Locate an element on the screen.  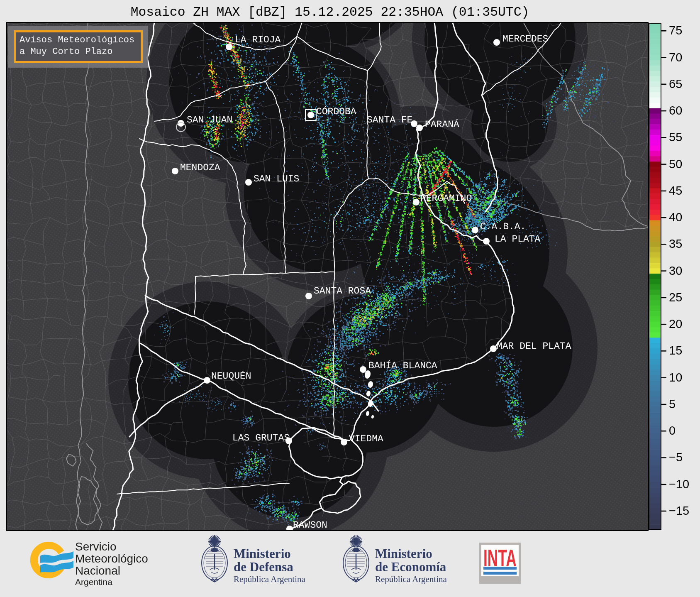
svg-text: LA PLATA is located at coordinates (518, 239).